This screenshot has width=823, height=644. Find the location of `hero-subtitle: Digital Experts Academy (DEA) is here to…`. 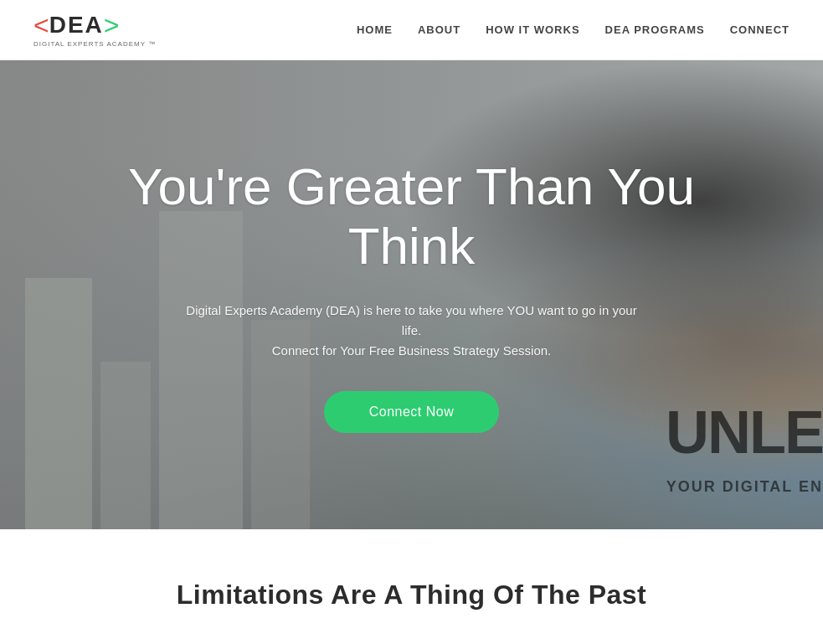

hero-subtitle: Digital Experts Academy (DEA) is here to… is located at coordinates (412, 331).